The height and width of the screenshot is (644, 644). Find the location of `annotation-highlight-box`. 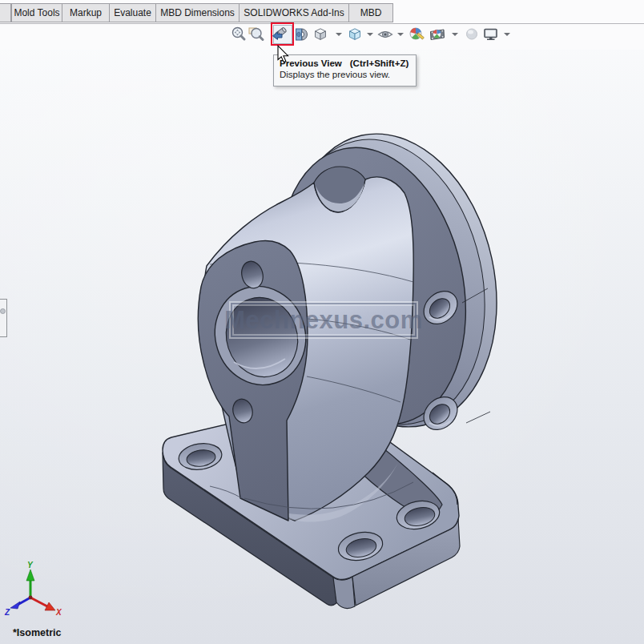

annotation-highlight-box is located at coordinates (282, 34).